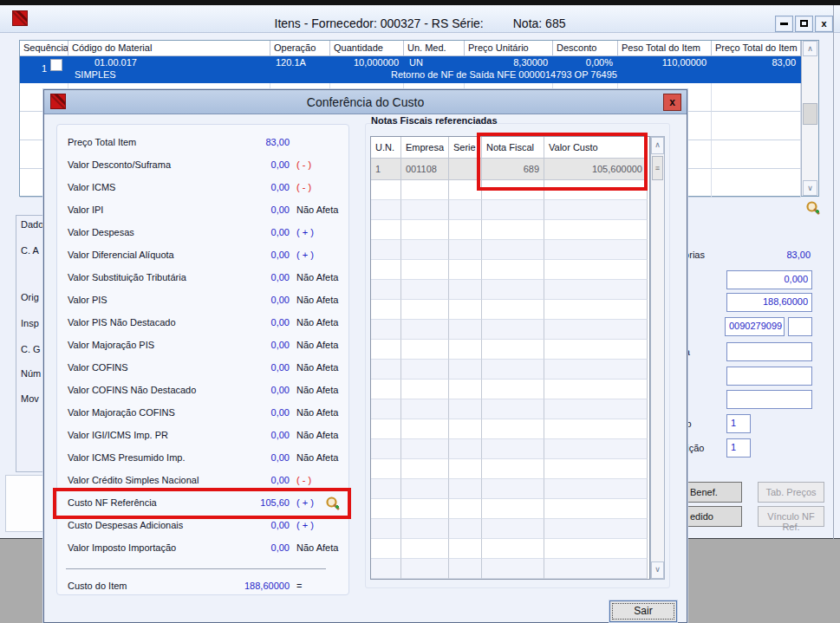 The width and height of the screenshot is (840, 623). What do you see at coordinates (203, 165) in the screenshot?
I see `cost-row: Valor Desconto/Suframa0,00( - )` at bounding box center [203, 165].